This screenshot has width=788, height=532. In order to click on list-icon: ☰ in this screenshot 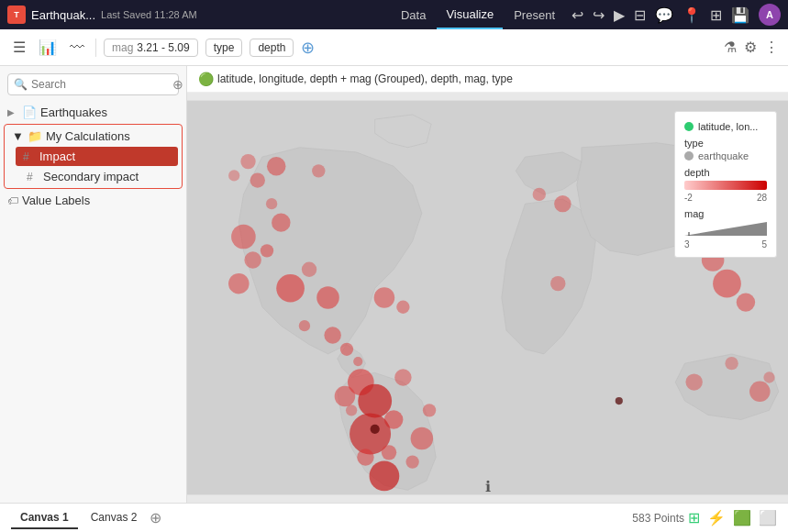, I will do `click(19, 48)`.